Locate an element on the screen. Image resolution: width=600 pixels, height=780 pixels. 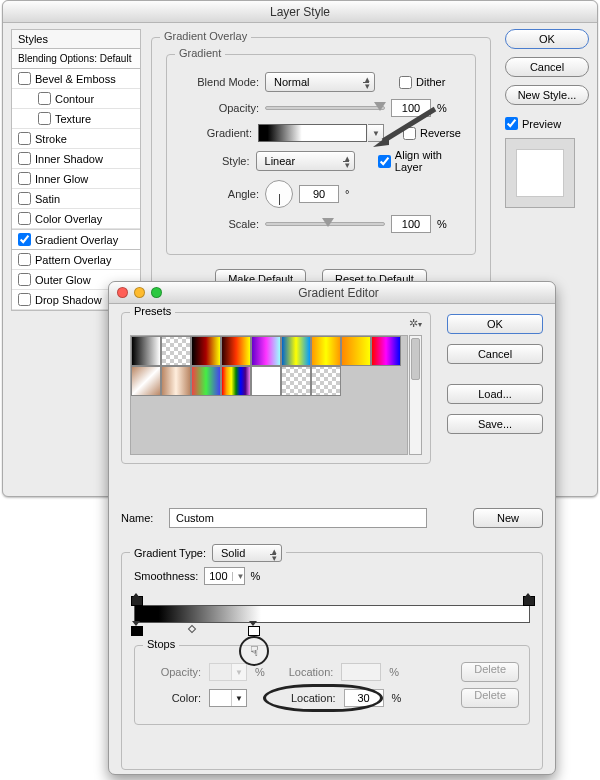
style-item-gradient-overlay: Gradient Overlay is located at coordinates (76, 240).